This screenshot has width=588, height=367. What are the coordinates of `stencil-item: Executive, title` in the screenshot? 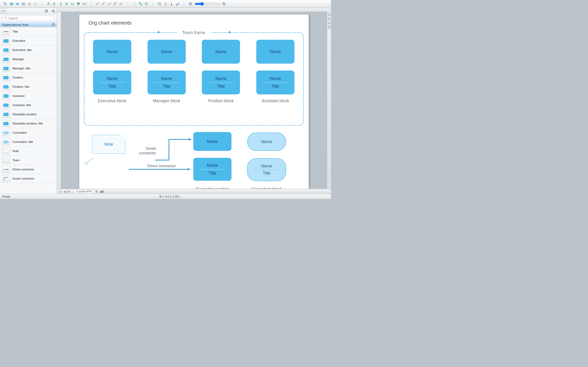 It's located at (28, 50).